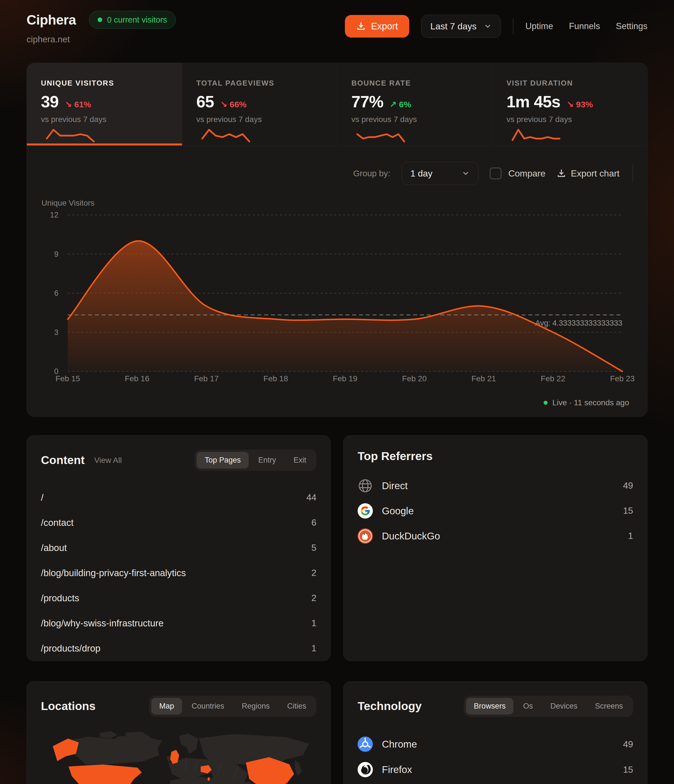 The image size is (674, 784). What do you see at coordinates (588, 173) in the screenshot?
I see `export-chart-button: Export chart` at bounding box center [588, 173].